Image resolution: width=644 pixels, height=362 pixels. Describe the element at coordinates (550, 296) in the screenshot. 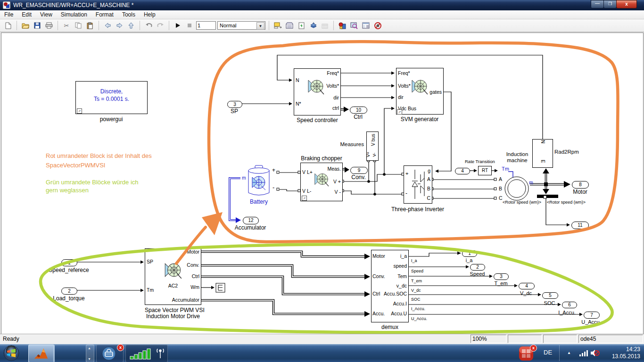

I see `outport-o5: 5` at that location.